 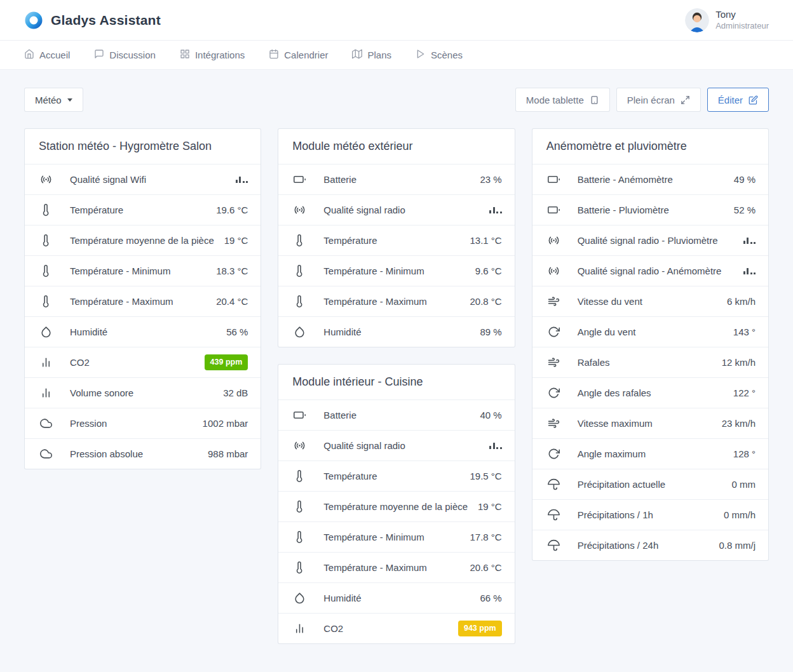 I want to click on card-title: Anémomètre et pluviomètre, so click(x=651, y=146).